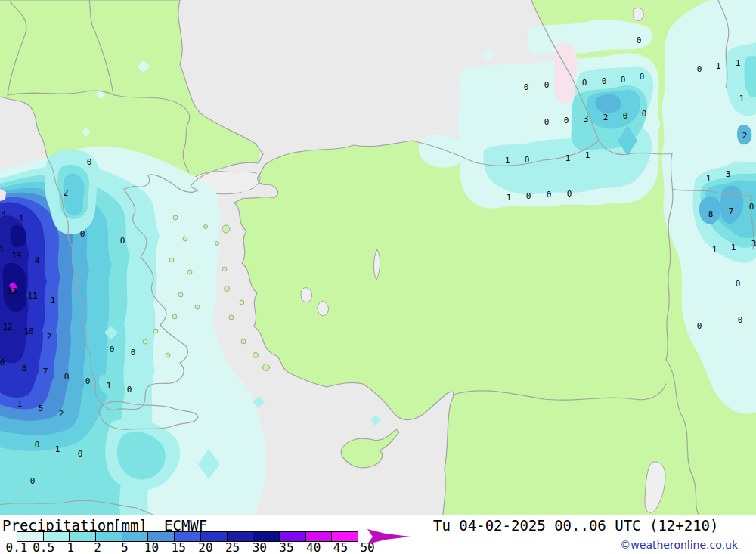 Image resolution: width=756 pixels, height=554 pixels. Describe the element at coordinates (679, 545) in the screenshot. I see `copyright-link: ©weatheronline.co.uk` at that location.